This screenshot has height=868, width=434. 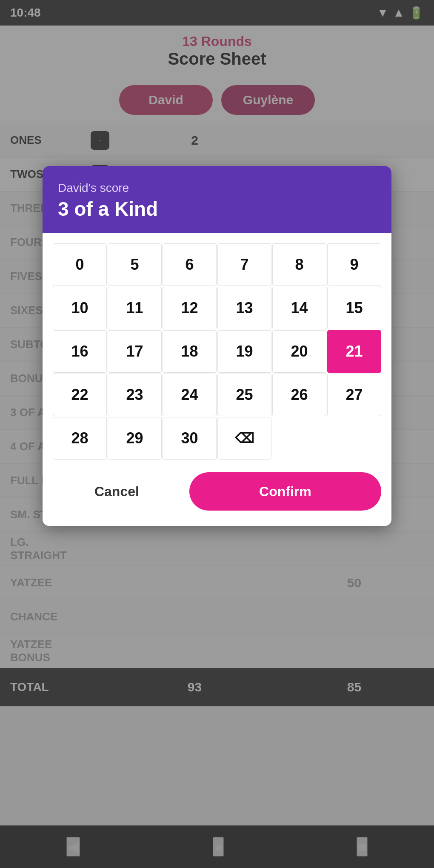 I want to click on num-cell-14: 14, so click(x=300, y=308).